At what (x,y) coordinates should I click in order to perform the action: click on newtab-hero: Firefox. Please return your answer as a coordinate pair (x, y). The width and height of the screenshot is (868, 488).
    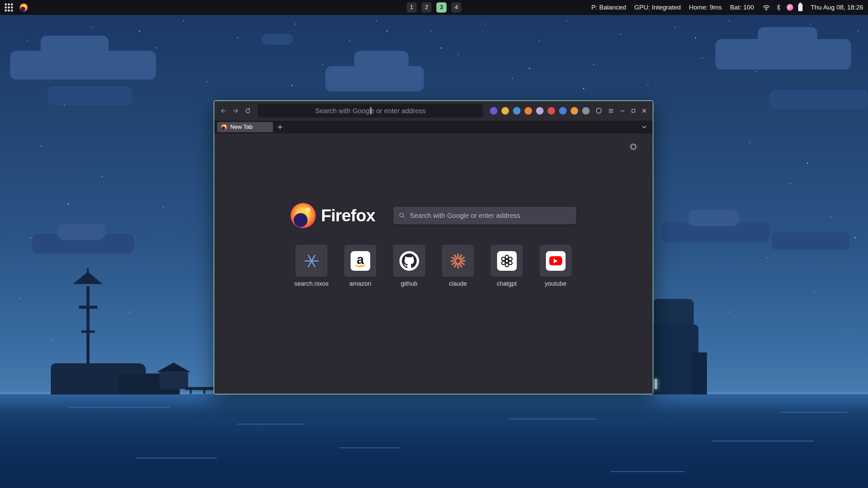
    Looking at the image, I should click on (433, 216).